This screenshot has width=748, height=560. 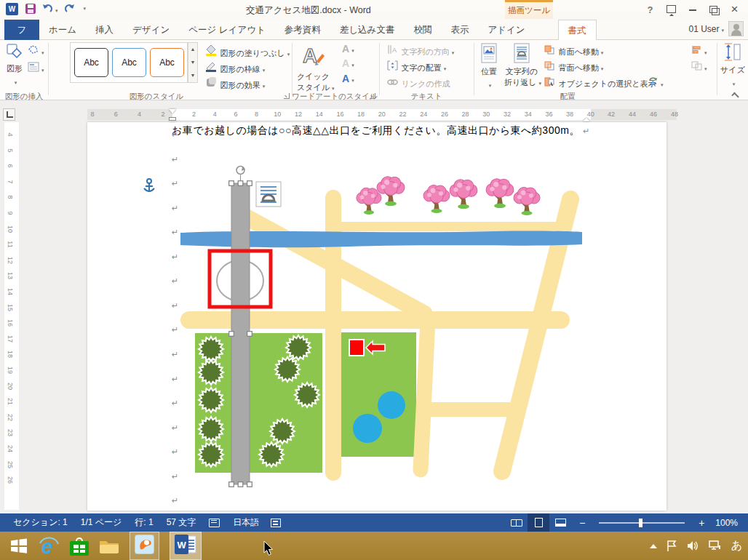 I want to click on undo-dropdown-icon, so click(x=55, y=9).